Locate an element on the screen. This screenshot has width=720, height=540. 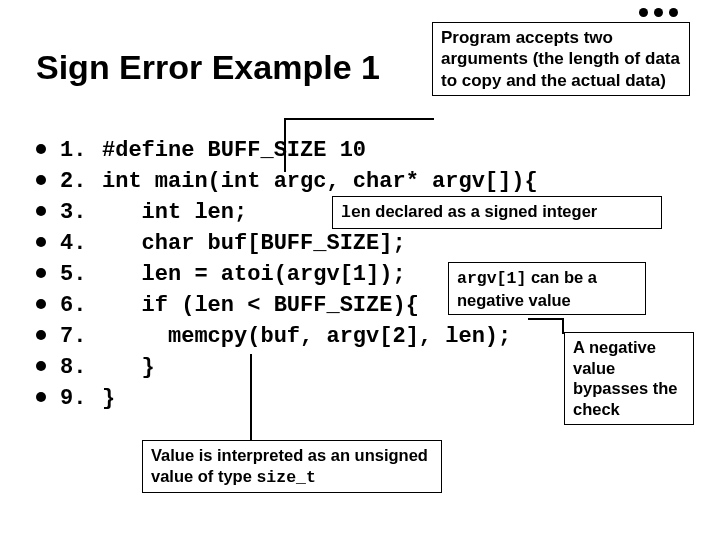
line-number: 1. is located at coordinates (81, 150).